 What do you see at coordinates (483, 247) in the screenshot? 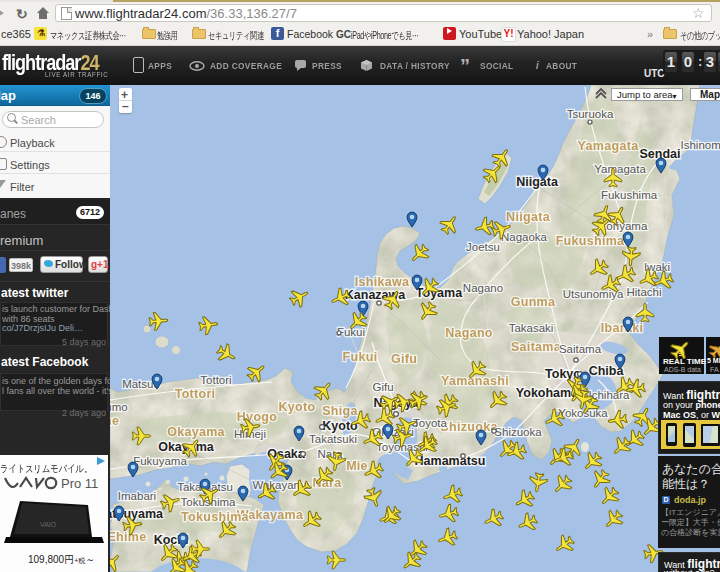
I see `svg-text: Joetsu` at bounding box center [483, 247].